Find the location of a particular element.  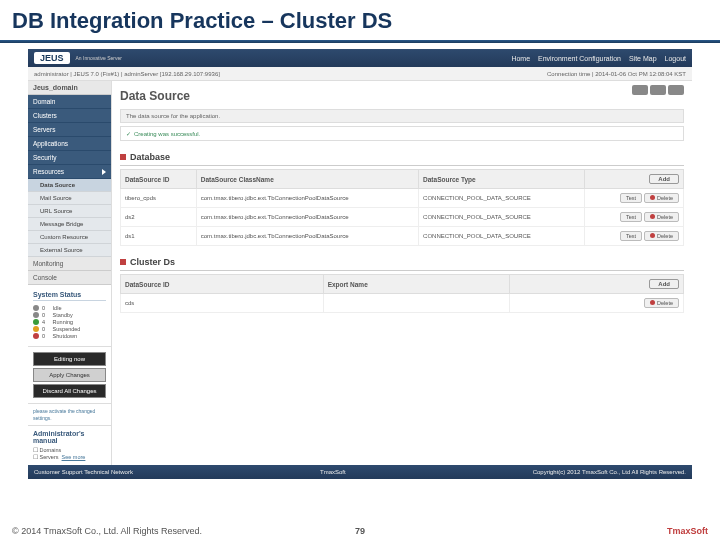

footer-mid: TmaxSoft is located at coordinates (333, 472).